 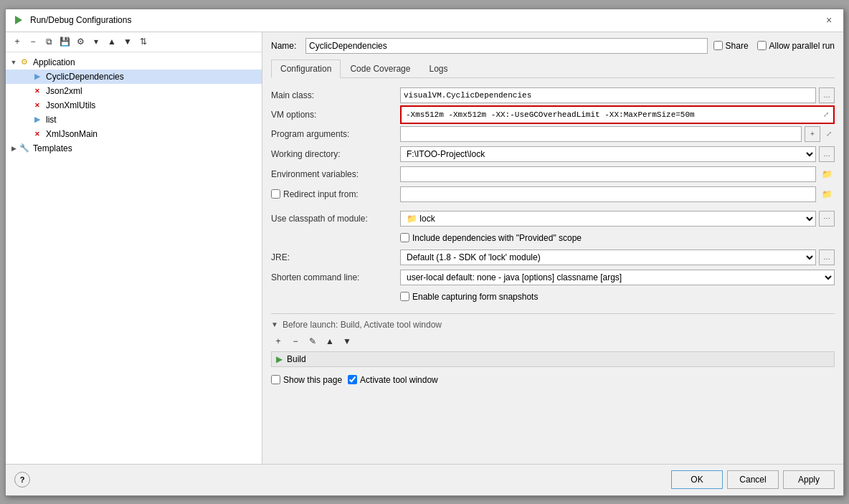 I want to click on save-config-button: 💾, so click(x=65, y=42).